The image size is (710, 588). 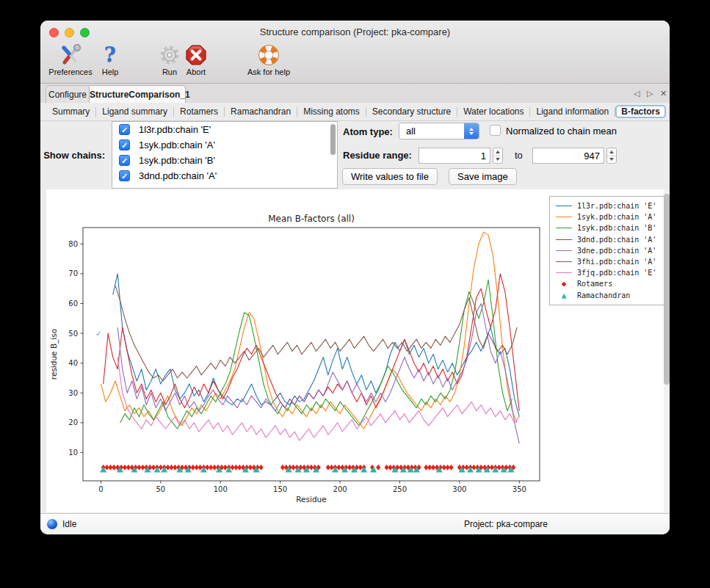 I want to click on tab-ramachandran: Ramachandran, so click(x=261, y=112).